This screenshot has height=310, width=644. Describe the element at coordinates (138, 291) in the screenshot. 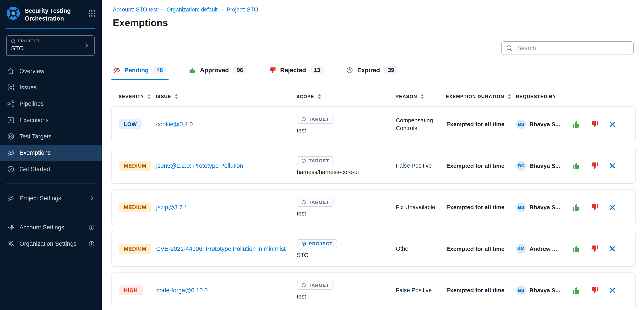

I see `severity-cell: HIGH` at that location.